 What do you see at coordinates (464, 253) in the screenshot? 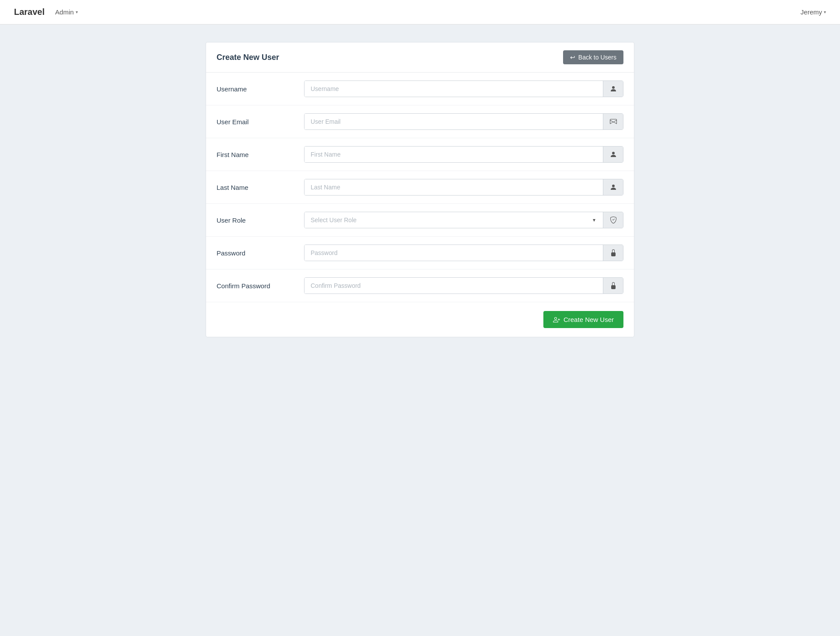
I see `password-input-group` at bounding box center [464, 253].